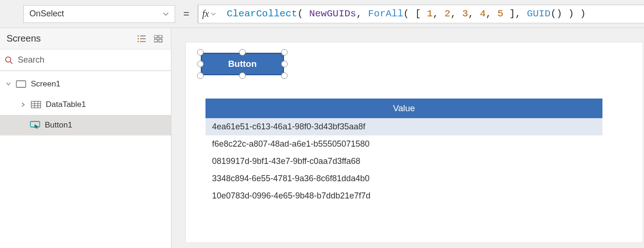 This screenshot has height=248, width=644. Describe the element at coordinates (242, 64) in the screenshot. I see `selected-control-wrap: Button` at that location.